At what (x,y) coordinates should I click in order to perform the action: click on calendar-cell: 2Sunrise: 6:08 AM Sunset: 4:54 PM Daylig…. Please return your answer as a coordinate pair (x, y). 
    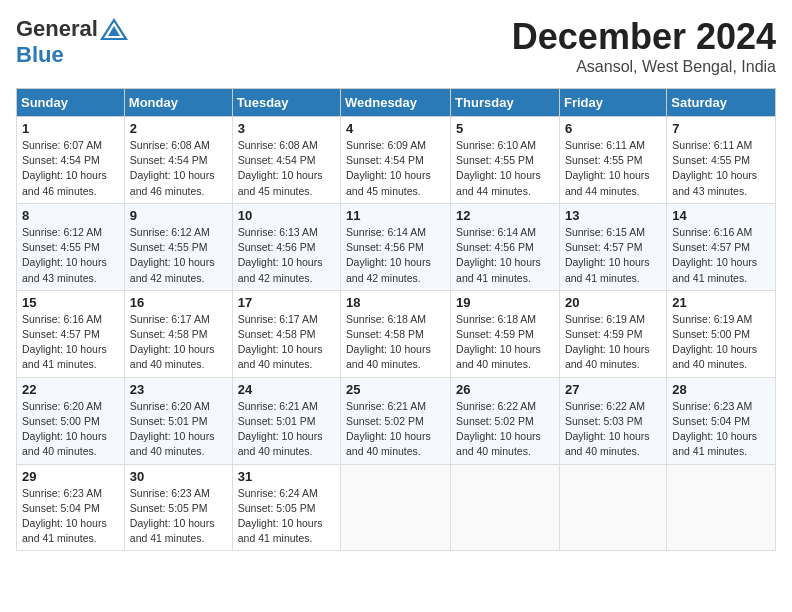
    Looking at the image, I should click on (178, 160).